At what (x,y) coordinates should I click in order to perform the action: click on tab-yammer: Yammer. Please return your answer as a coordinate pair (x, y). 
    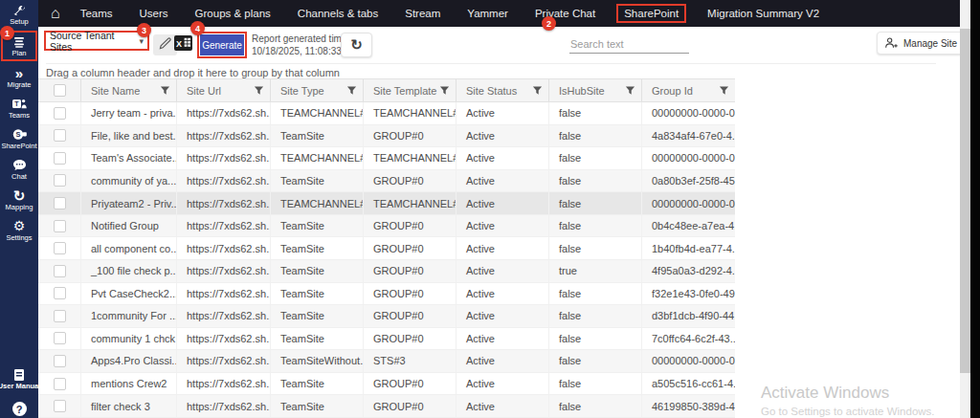
    Looking at the image, I should click on (488, 13).